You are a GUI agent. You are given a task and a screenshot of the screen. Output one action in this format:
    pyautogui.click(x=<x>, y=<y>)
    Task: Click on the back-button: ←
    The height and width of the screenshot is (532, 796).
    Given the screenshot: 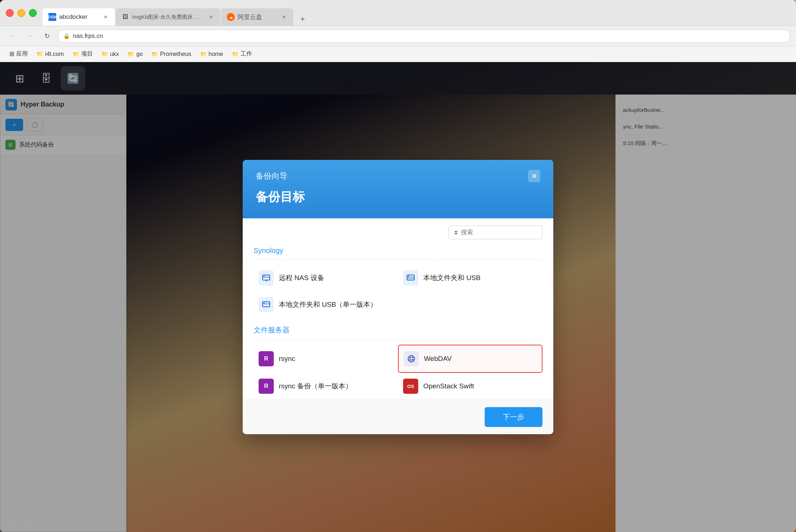 What is the action you would take?
    pyautogui.click(x=12, y=36)
    